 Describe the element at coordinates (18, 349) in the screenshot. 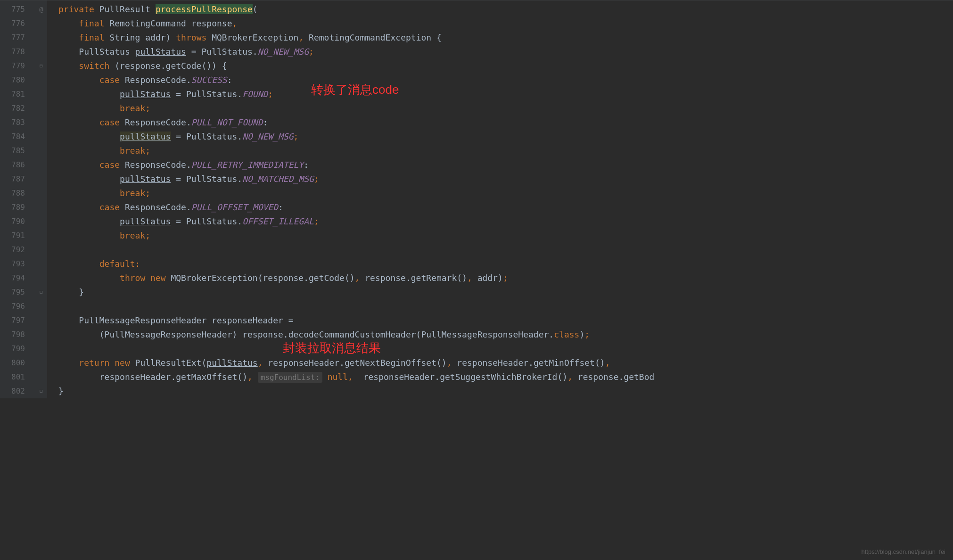

I see `line-number: 799` at that location.